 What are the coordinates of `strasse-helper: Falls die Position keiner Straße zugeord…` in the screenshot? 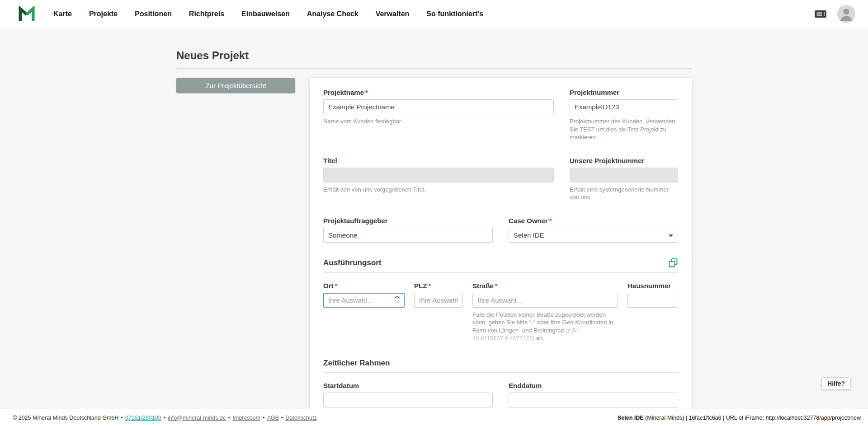 It's located at (545, 327).